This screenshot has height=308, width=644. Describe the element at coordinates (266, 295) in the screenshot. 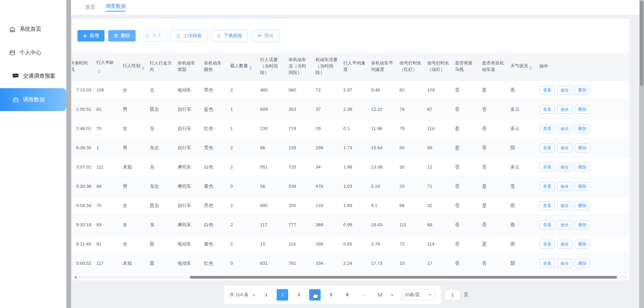

I see `page-button-1: 1` at that location.